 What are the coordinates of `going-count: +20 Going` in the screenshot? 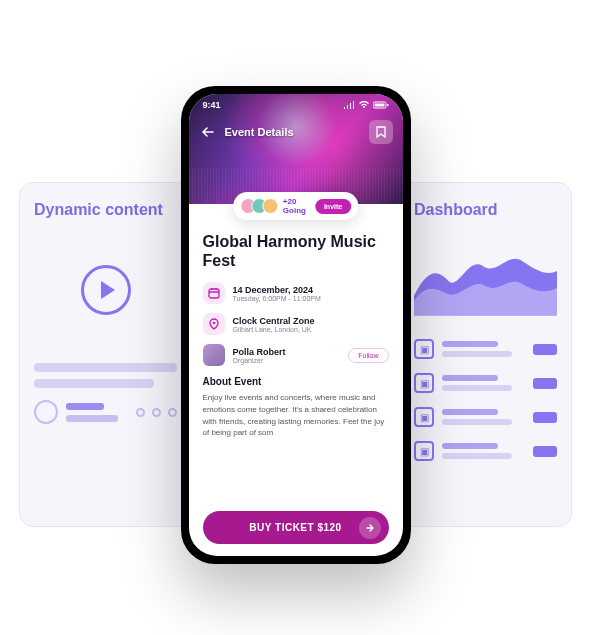 It's located at (294, 206).